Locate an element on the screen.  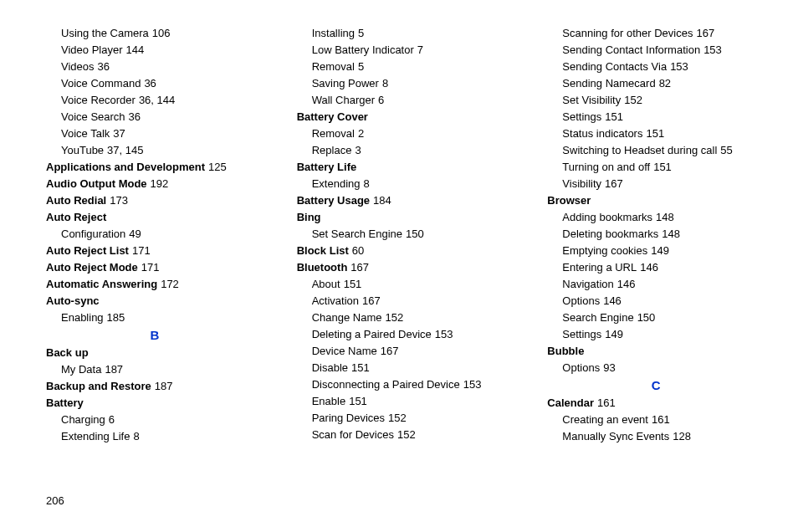
index-entry: Scanning for other Devices167 is located at coordinates (656, 33).